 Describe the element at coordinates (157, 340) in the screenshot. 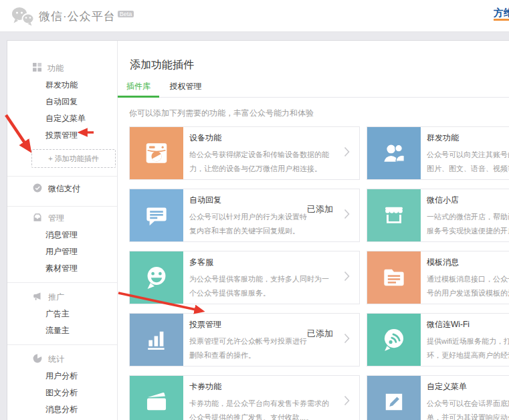

I see `vote-chart-icon` at that location.